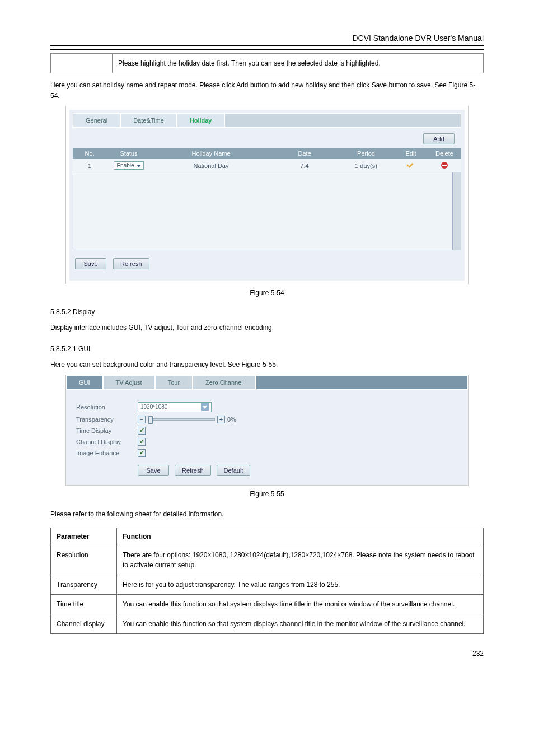 Image resolution: width=534 pixels, height=756 pixels. Describe the element at coordinates (267, 160) in the screenshot. I see `holiday-table: No. Status Holiday Name Date Period Edit…` at that location.